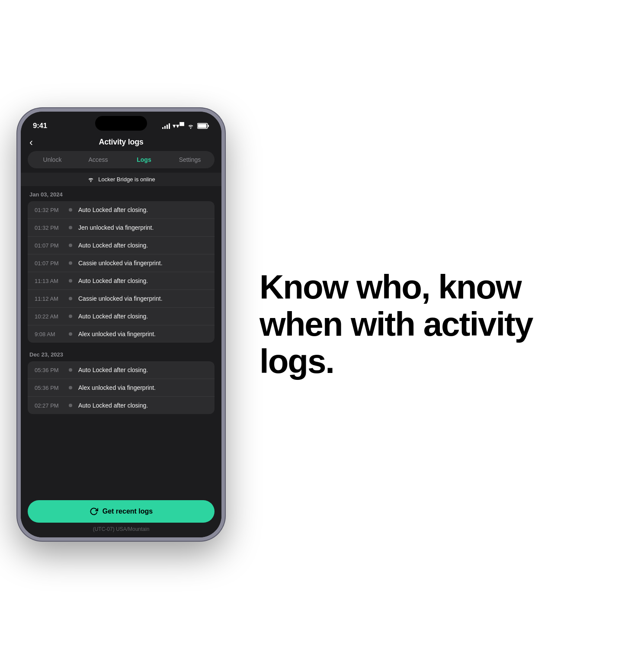 The height and width of the screenshot is (649, 644). Describe the element at coordinates (91, 179) in the screenshot. I see `wifi-online-icon` at that location.